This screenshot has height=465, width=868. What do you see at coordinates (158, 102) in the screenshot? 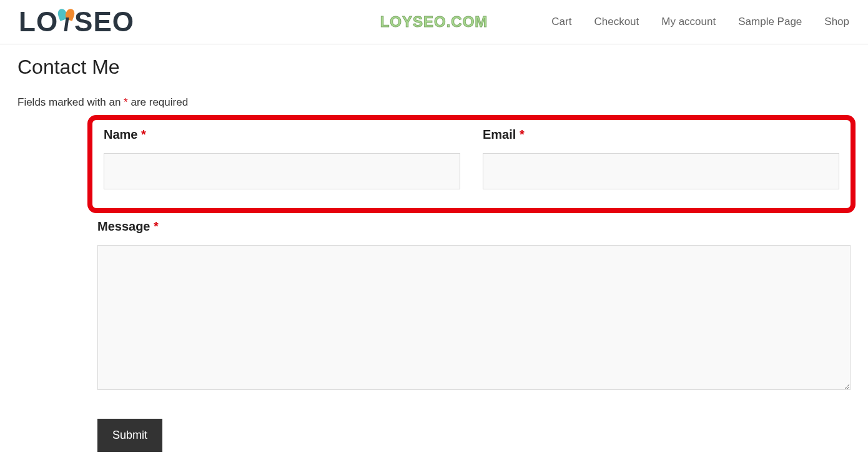
I see `required-note-suffix: are required` at bounding box center [158, 102].